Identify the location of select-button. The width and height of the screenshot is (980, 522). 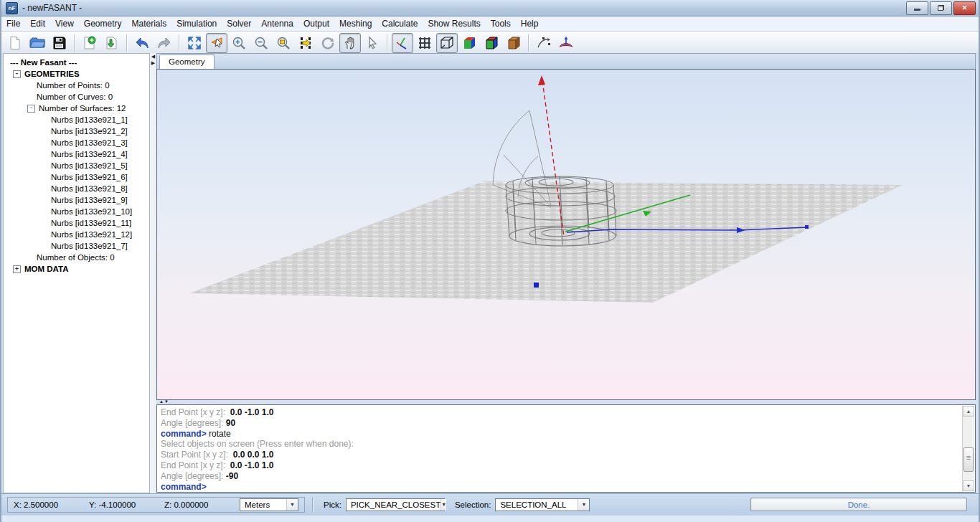
(372, 43).